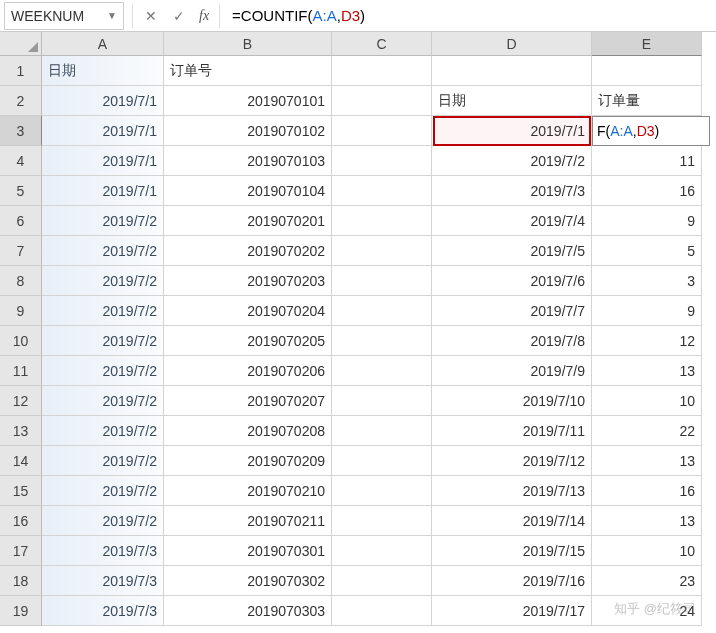 This screenshot has height=633, width=716. What do you see at coordinates (382, 491) in the screenshot?
I see `cell-C15` at bounding box center [382, 491].